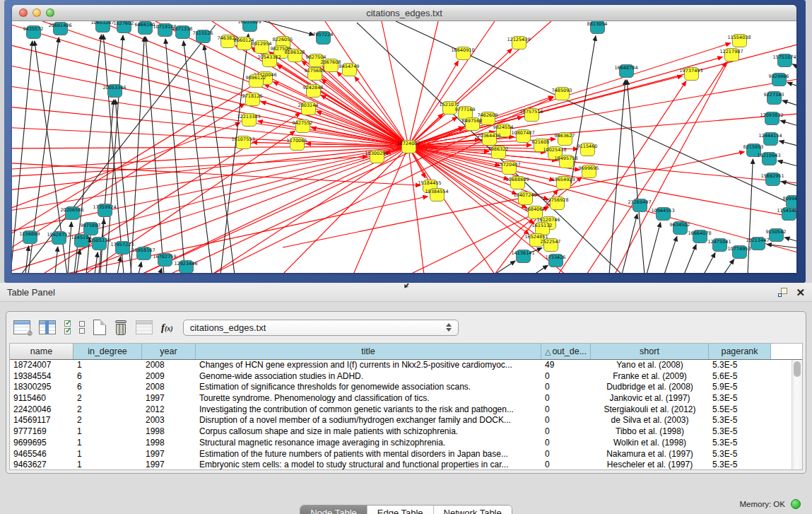 This screenshot has width=812, height=514. I want to click on vertical-scrollbar, so click(797, 414).